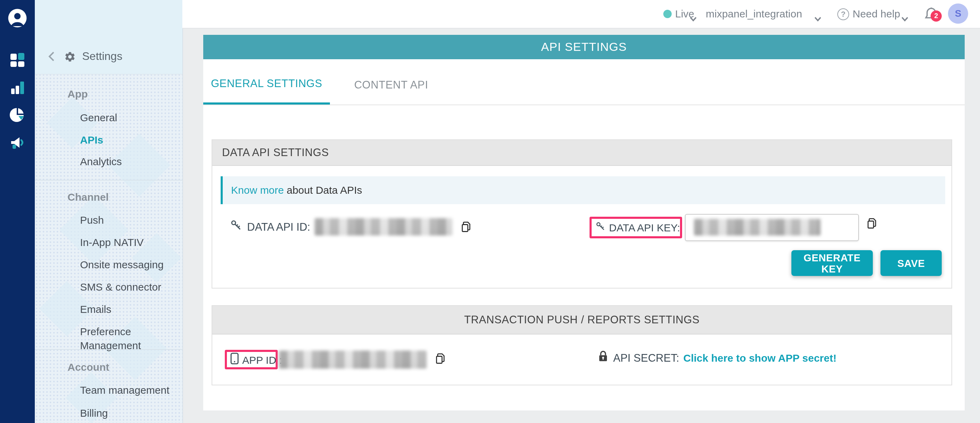  I want to click on mobile-phone-icon, so click(235, 359).